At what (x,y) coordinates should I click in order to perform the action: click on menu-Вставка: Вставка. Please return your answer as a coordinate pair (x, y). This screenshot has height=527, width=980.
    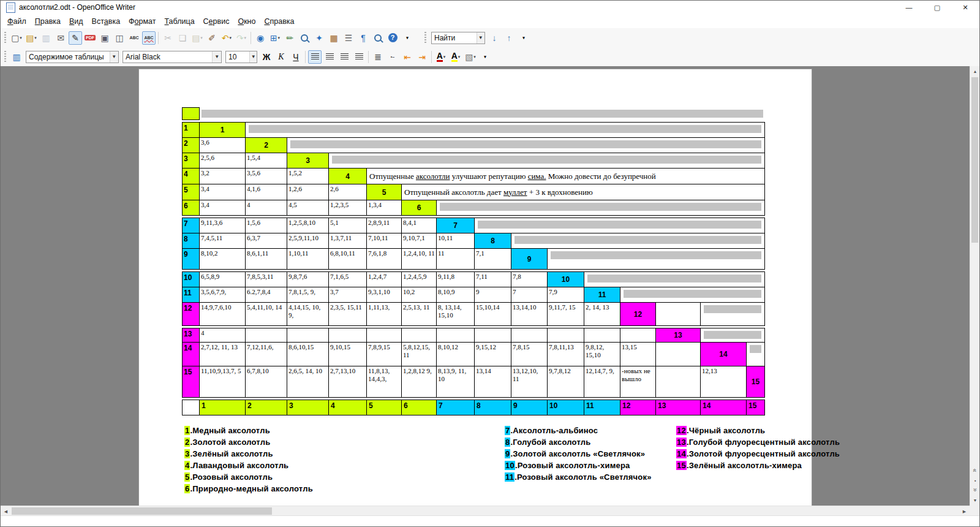
    Looking at the image, I should click on (106, 21).